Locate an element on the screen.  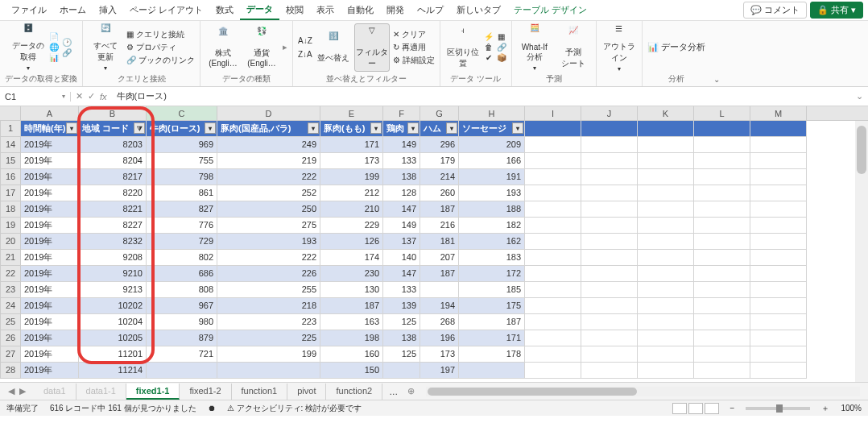
table-header-cell: 豚肉(もも)▾ is located at coordinates (352, 129).